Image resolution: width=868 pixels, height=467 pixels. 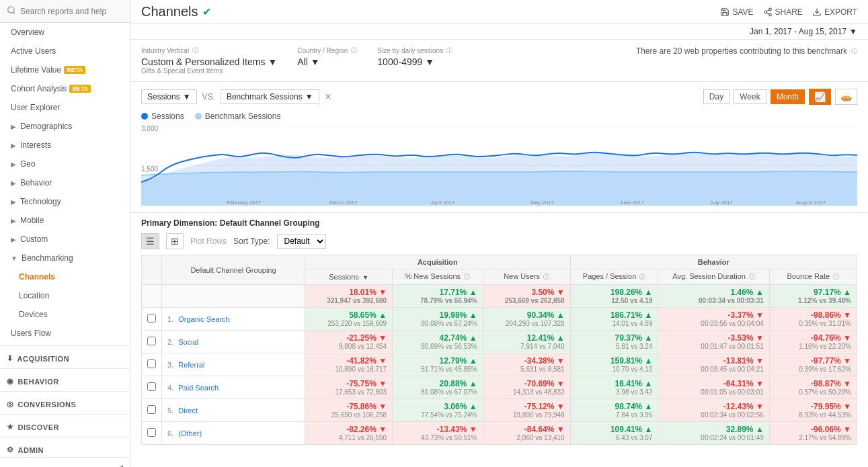 What do you see at coordinates (65, 145) in the screenshot?
I see `sidebar-item-interests: ▶ Interests` at bounding box center [65, 145].